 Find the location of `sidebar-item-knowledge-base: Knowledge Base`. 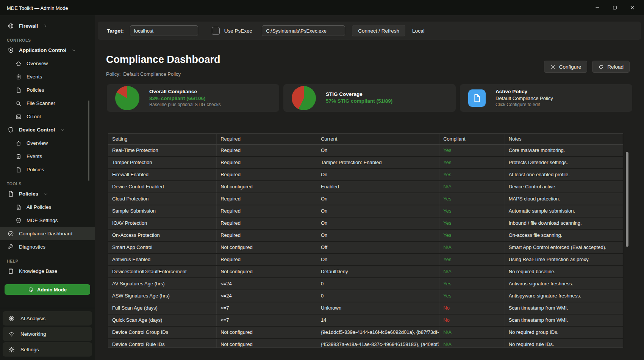

sidebar-item-knowledge-base: Knowledge Base is located at coordinates (47, 271).